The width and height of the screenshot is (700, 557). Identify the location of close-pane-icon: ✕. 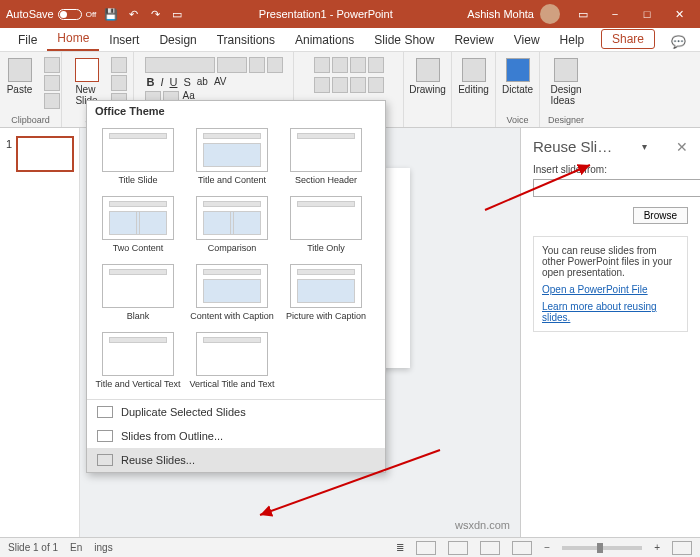
(682, 147).